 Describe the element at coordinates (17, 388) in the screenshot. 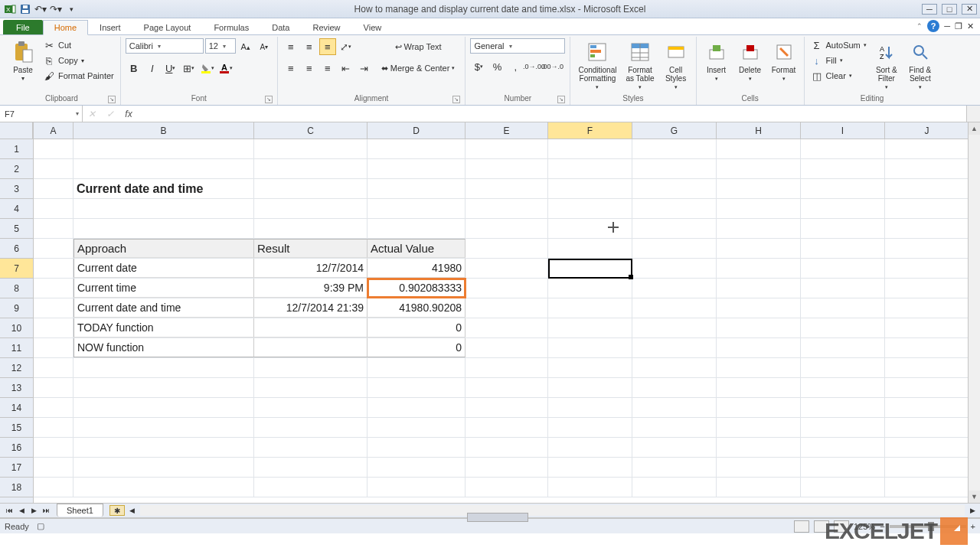

I see `row-header-13: 13` at that location.